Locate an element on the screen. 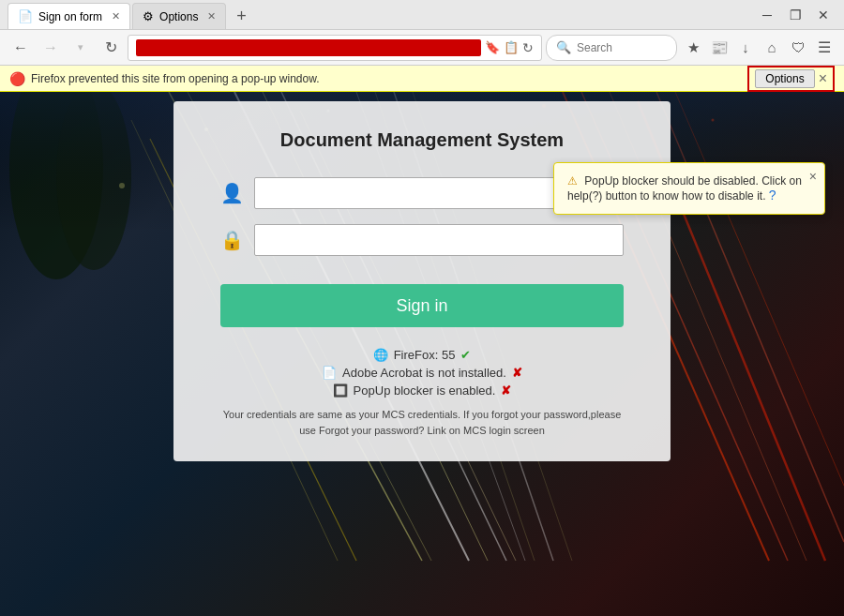 This screenshot has width=844, height=616. search-icon: 🔍 is located at coordinates (564, 47).